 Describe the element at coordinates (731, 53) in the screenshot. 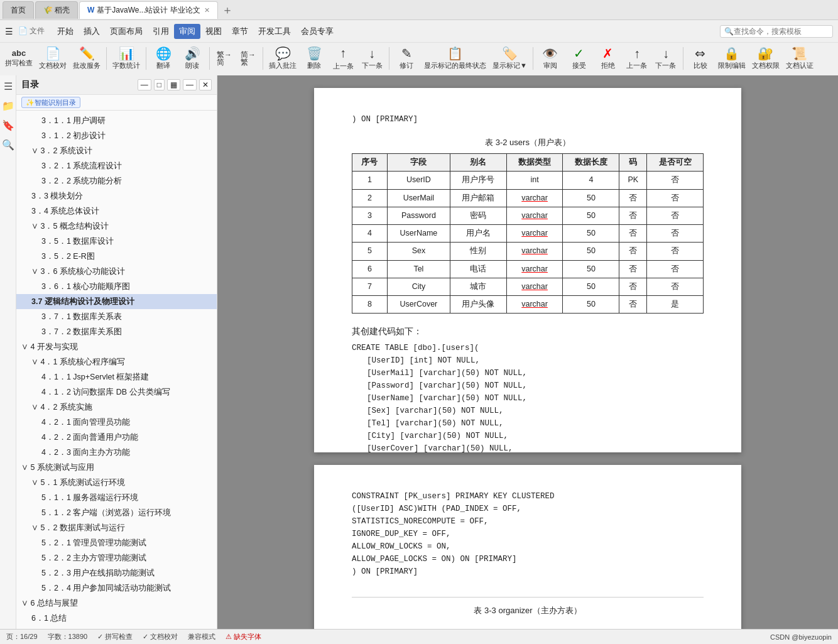

I see `lock-icon: 🔒` at that location.